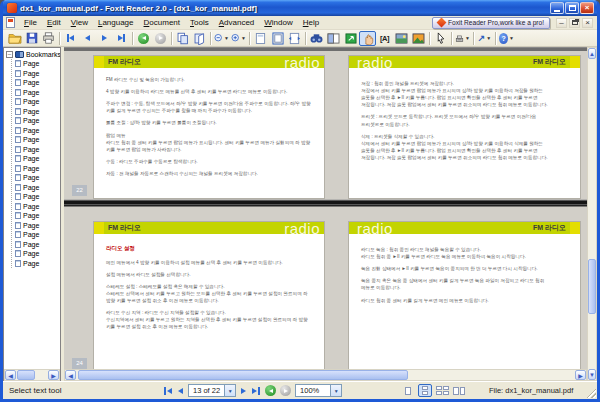 The height and width of the screenshot is (402, 600). I want to click on slide-paragraph: 팝업 메뉴라디오 청취 중 센터 키를 누르면 팝업 메뉴가 표시됩니다. 센터…, so click(210, 142).